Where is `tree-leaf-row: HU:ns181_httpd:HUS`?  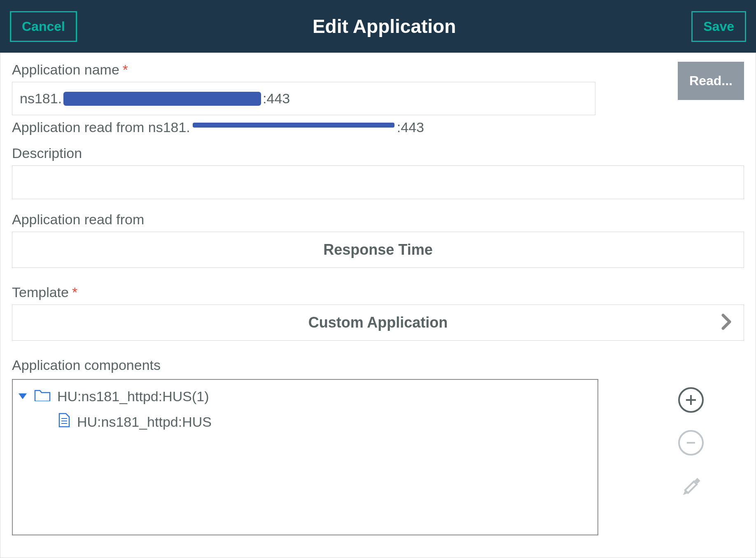 tree-leaf-row: HU:ns181_httpd:HUS is located at coordinates (305, 422).